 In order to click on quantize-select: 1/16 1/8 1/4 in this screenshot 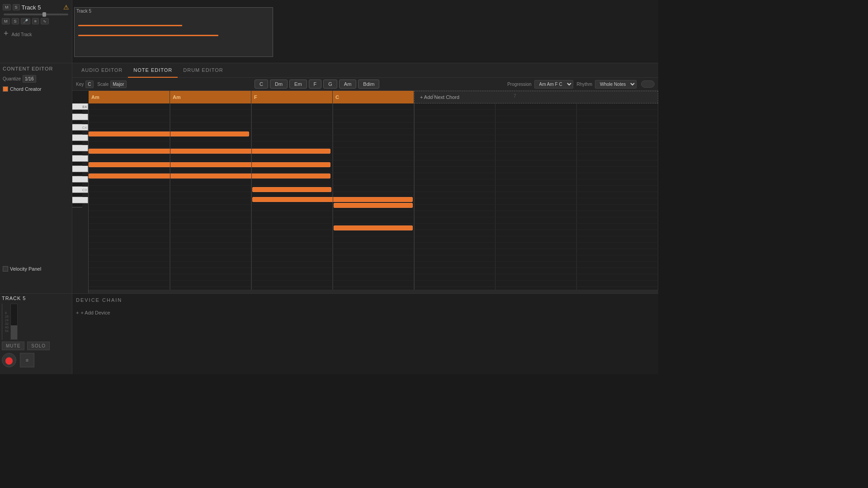, I will do `click(29, 79)`.